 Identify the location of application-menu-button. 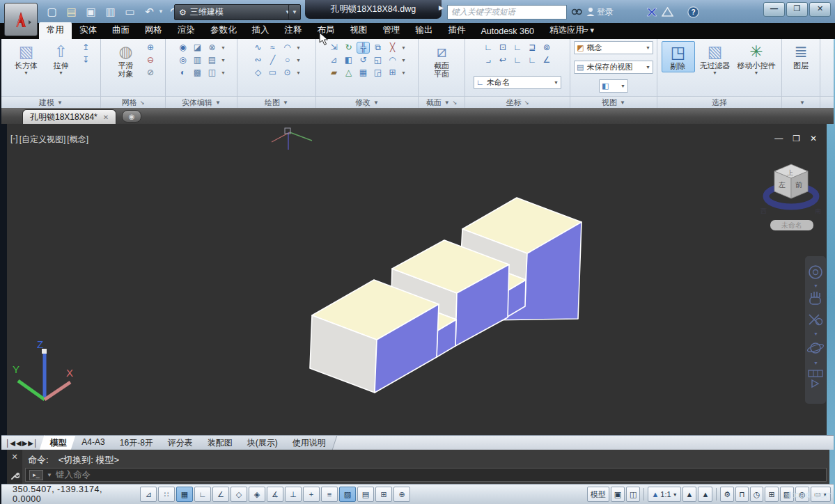
(21, 19).